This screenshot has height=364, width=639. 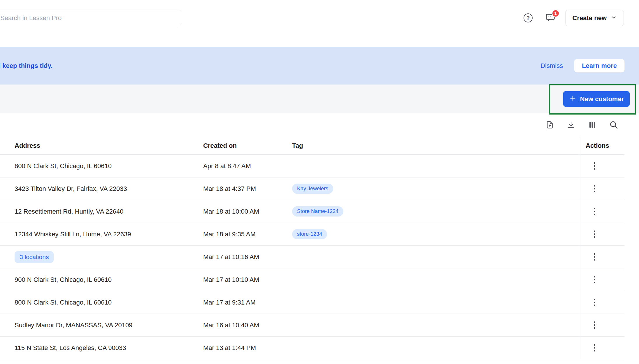 What do you see at coordinates (320, 125) in the screenshot?
I see `table-toolbar` at bounding box center [320, 125].